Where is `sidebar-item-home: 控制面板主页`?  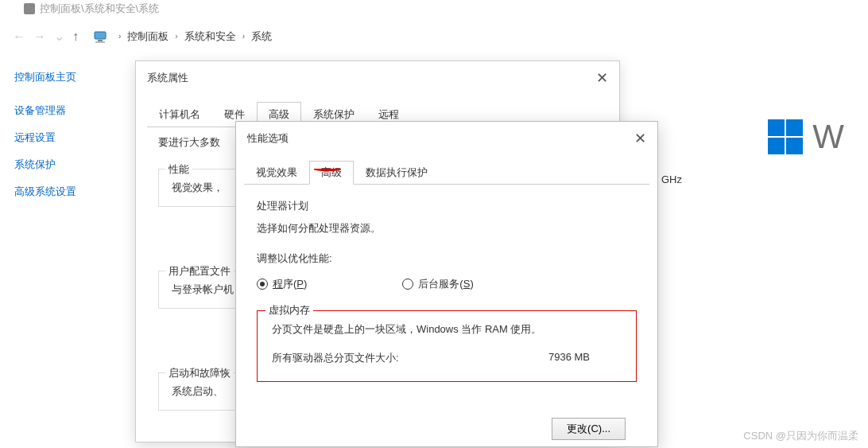
sidebar-item-home: 控制面板主页 is located at coordinates (70, 77).